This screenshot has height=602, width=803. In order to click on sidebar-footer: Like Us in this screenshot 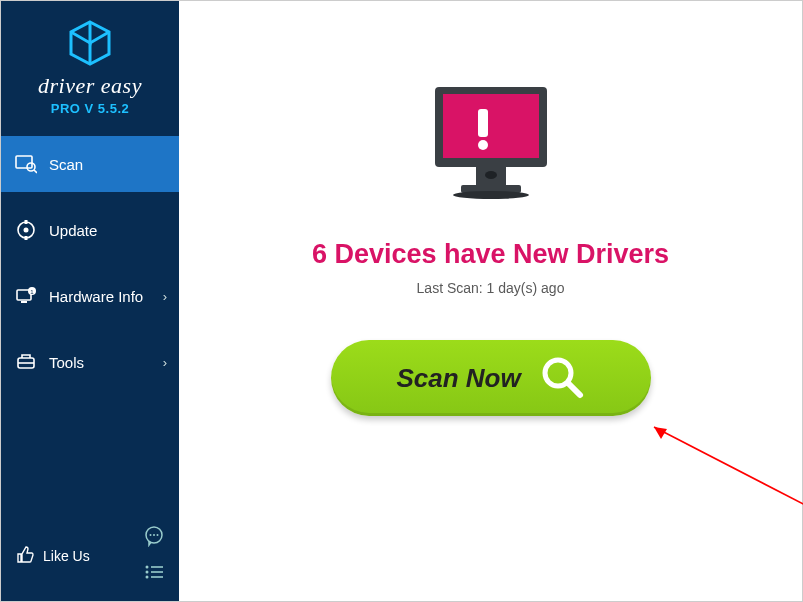, I will do `click(90, 558)`.